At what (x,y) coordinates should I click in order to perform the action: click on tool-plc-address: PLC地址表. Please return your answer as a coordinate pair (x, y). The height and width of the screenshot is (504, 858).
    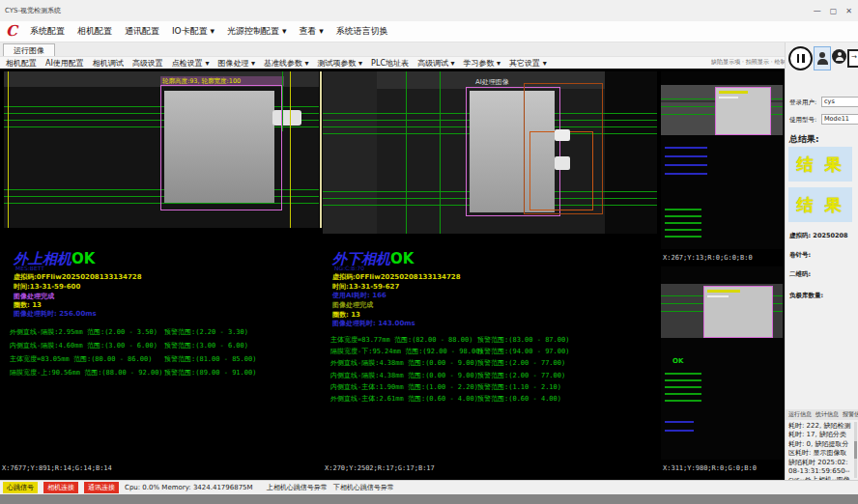
    Looking at the image, I should click on (390, 64).